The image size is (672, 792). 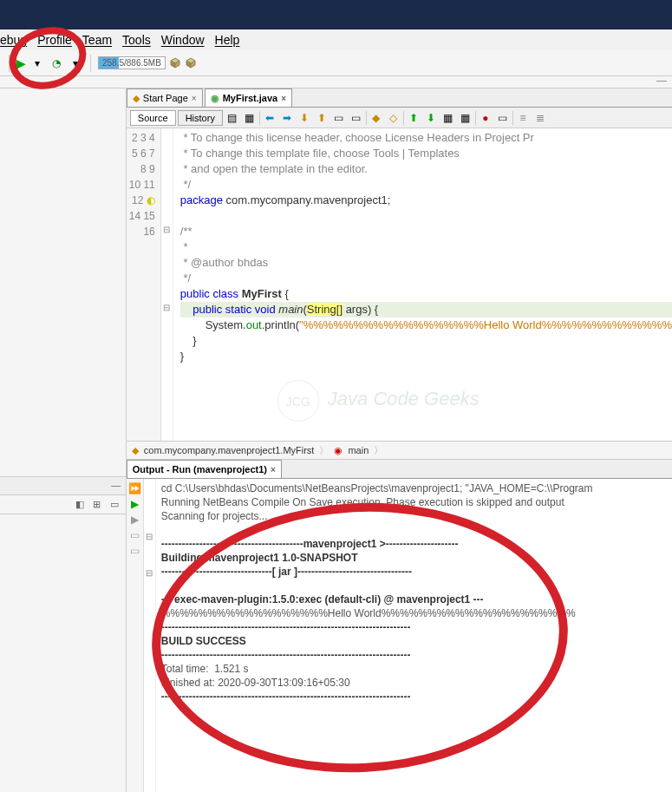 What do you see at coordinates (135, 635) in the screenshot?
I see `output-controls: ⏩ ▶ ▶ ▭ ▭` at bounding box center [135, 635].